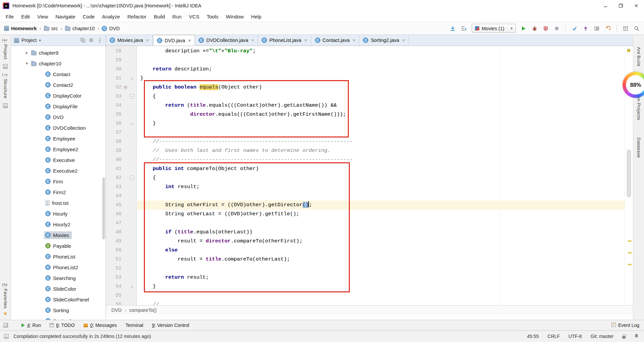 The height and width of the screenshot is (342, 644). What do you see at coordinates (117, 310) in the screenshot?
I see `editor-breadcrumb-dvd: DVD` at bounding box center [117, 310].